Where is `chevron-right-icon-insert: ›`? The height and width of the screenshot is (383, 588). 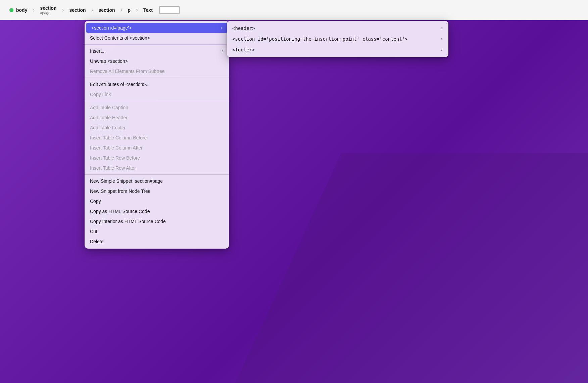 chevron-right-icon-insert: › is located at coordinates (223, 51).